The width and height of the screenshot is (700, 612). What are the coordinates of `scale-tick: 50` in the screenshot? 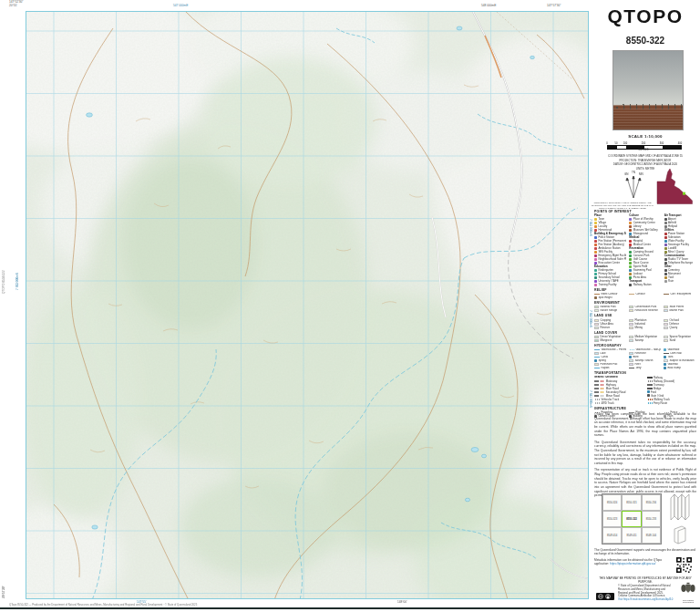 It's located at (616, 144).